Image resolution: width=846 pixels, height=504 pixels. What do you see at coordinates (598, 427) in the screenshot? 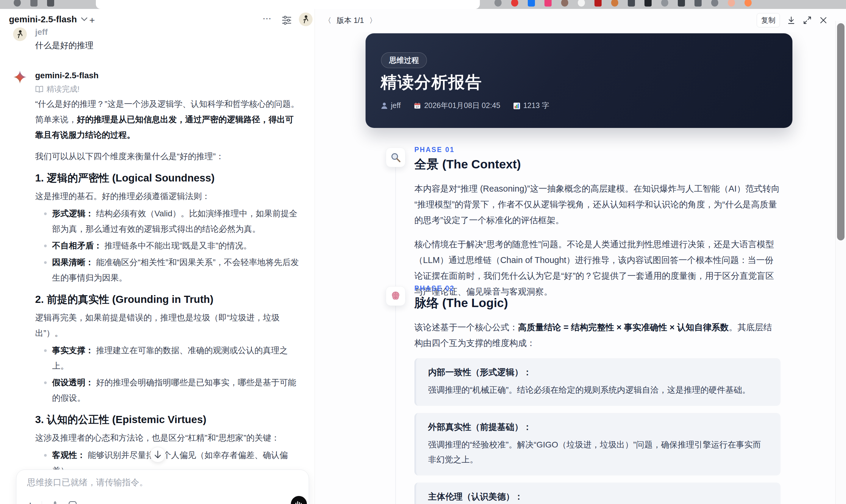
I see `card-title: 外部真实性（前提基础）：` at bounding box center [598, 427].